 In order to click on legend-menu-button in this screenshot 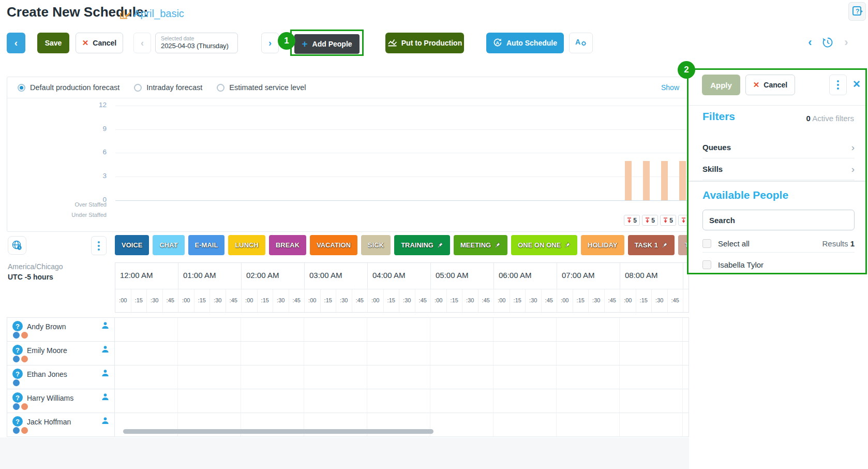, I will do `click(99, 245)`.